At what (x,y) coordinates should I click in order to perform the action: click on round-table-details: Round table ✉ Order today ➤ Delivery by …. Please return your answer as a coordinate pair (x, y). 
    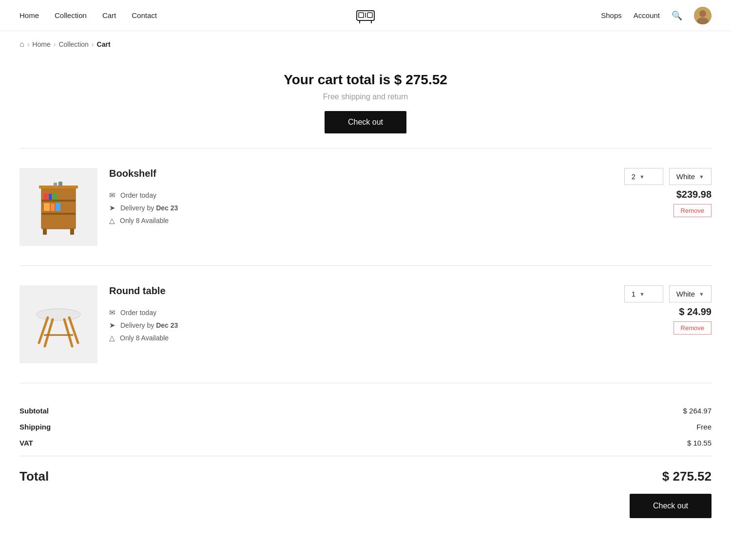
    Looking at the image, I should click on (331, 314).